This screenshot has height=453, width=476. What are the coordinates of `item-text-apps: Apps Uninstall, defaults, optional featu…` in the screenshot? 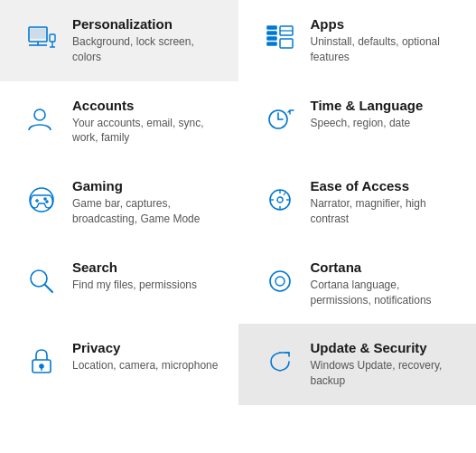 It's located at (385, 41).